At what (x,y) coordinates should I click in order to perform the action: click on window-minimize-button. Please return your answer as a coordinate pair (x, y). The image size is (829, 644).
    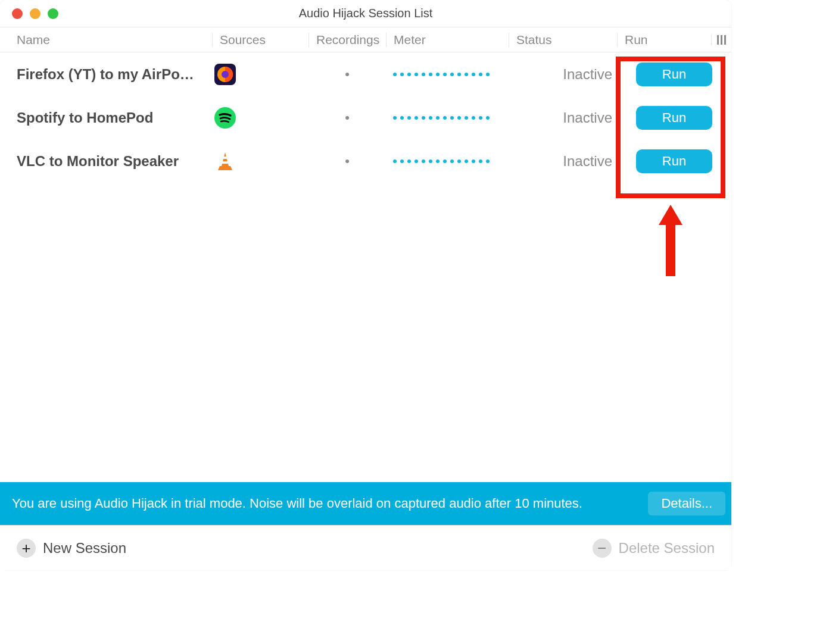
    Looking at the image, I should click on (35, 14).